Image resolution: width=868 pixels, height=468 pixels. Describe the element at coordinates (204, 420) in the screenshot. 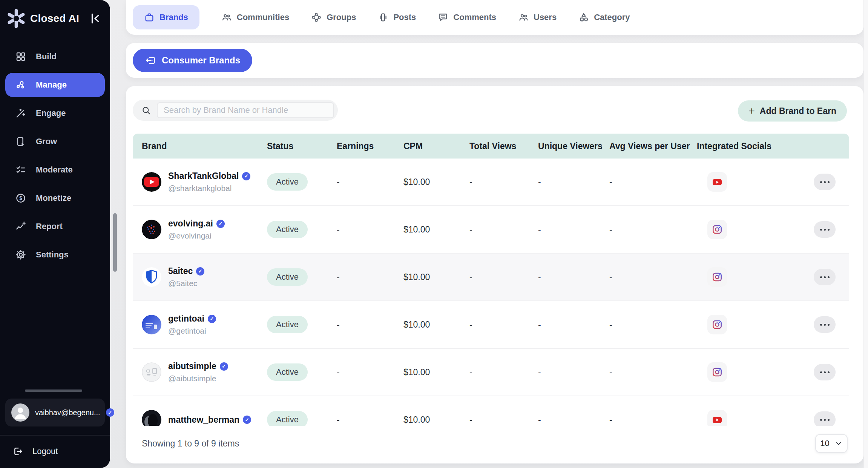

I see `brand-name: matthew_berman` at that location.